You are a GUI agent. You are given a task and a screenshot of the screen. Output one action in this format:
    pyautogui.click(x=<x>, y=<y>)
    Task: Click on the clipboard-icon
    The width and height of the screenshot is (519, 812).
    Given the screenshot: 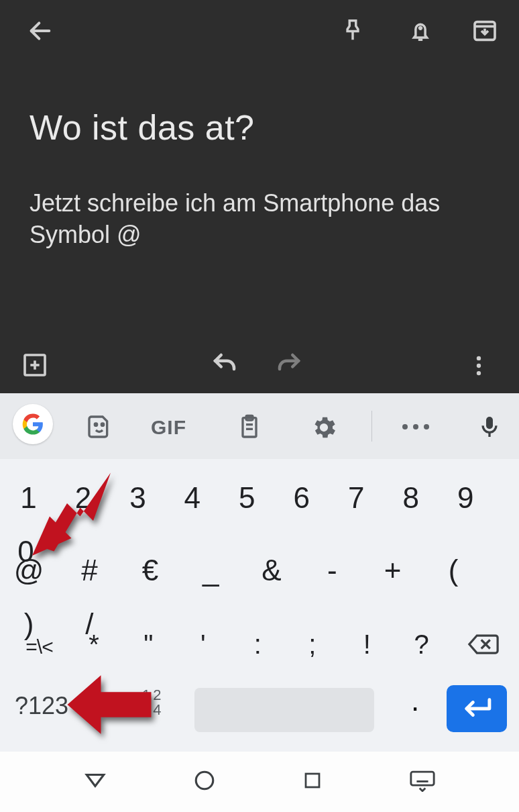 What is the action you would take?
    pyautogui.click(x=249, y=428)
    